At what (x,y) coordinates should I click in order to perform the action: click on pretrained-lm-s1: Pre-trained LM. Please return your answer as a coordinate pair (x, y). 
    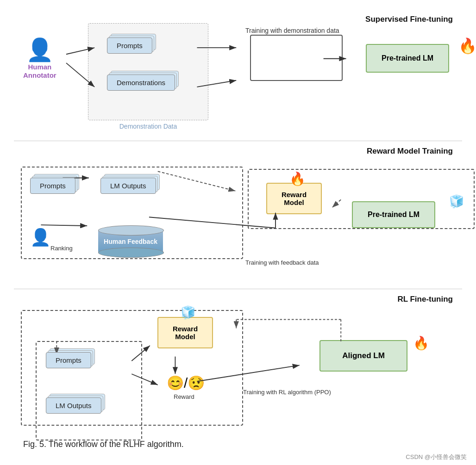
    Looking at the image, I should click on (407, 58).